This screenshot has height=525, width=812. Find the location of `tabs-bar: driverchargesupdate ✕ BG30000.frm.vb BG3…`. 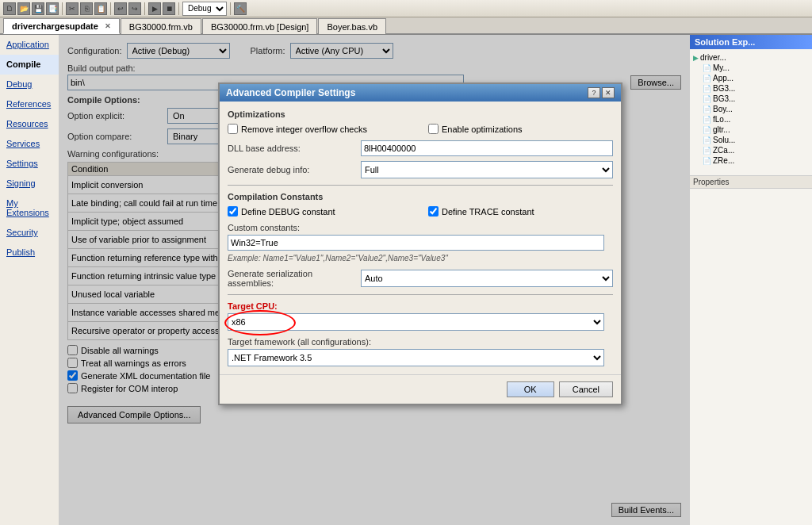

tabs-bar: driverchargesupdate ✕ BG30000.frm.vb BG3… is located at coordinates (406, 26).